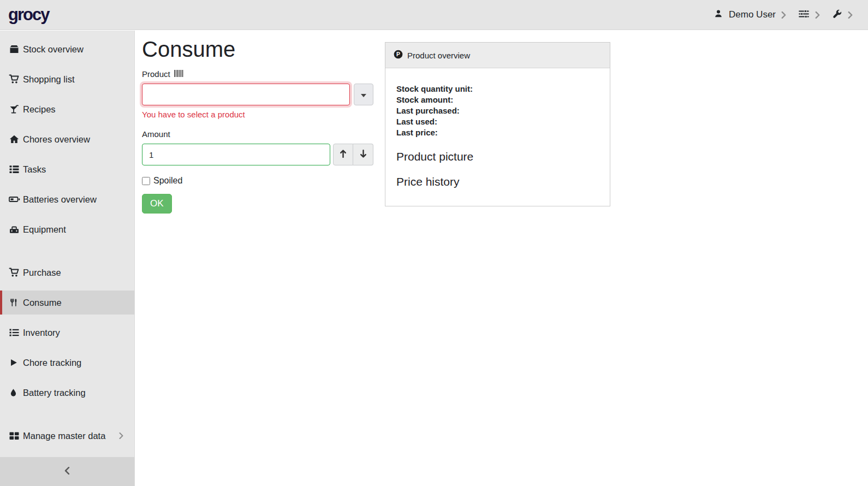 This screenshot has height=486, width=868. I want to click on last-price-field: Last price:, so click(499, 133).